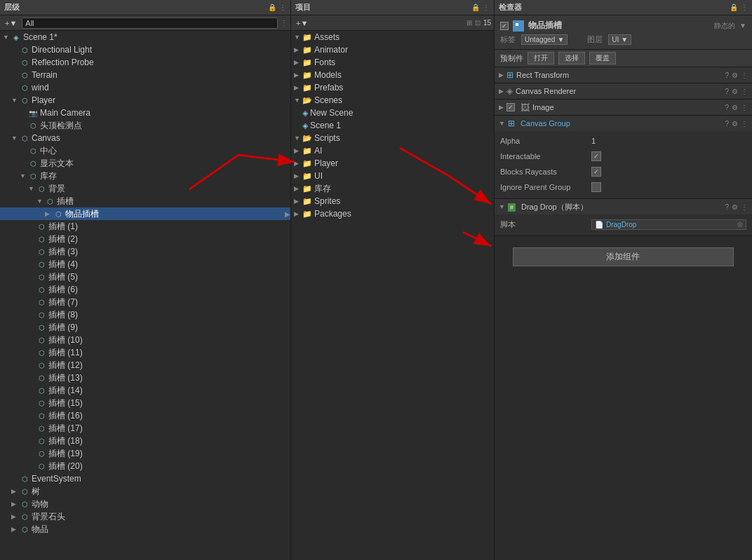  What do you see at coordinates (145, 441) in the screenshot?
I see `tree-item-slot18: ⬡ 插槽 (18)` at bounding box center [145, 441].